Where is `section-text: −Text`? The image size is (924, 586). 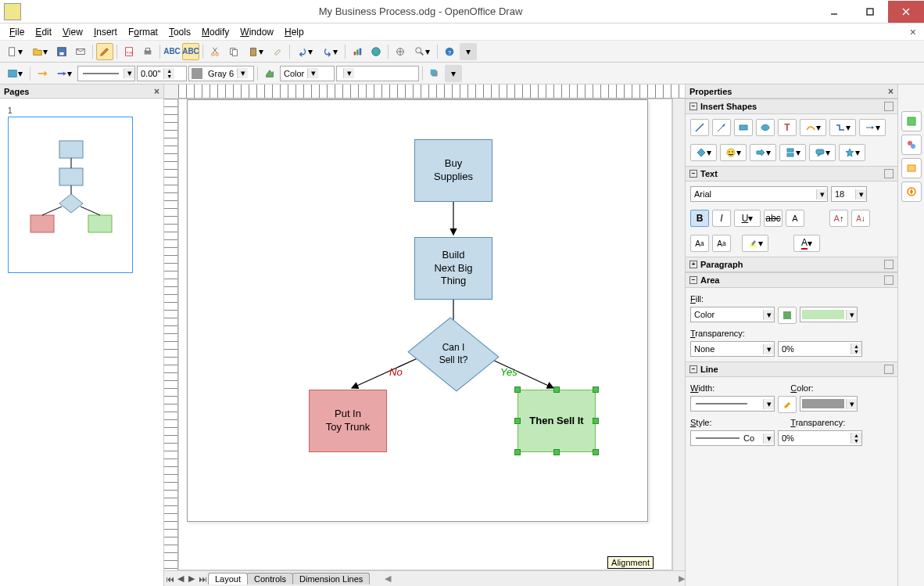
section-text: −Text is located at coordinates (791, 174).